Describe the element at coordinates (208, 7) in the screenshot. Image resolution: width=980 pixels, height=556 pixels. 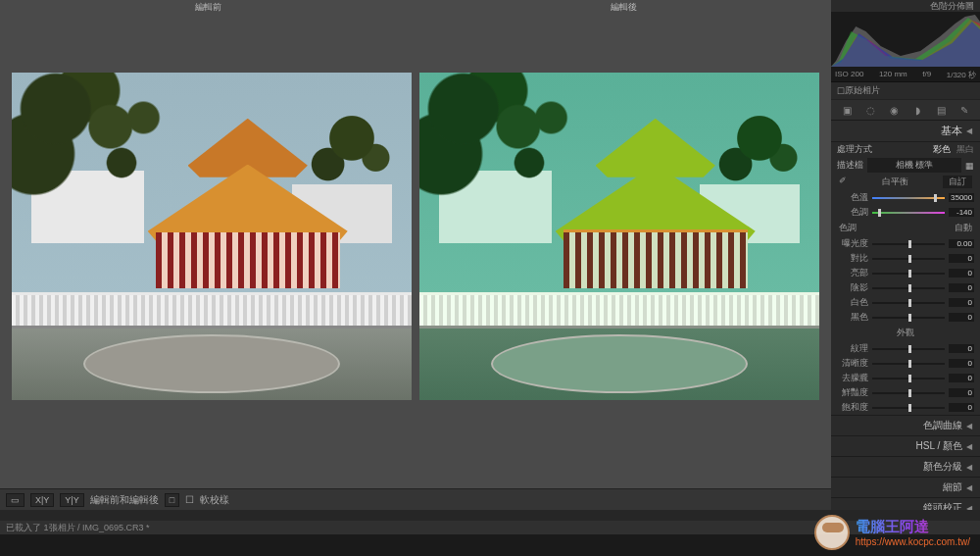
I see `before-label: 編輯前` at that location.